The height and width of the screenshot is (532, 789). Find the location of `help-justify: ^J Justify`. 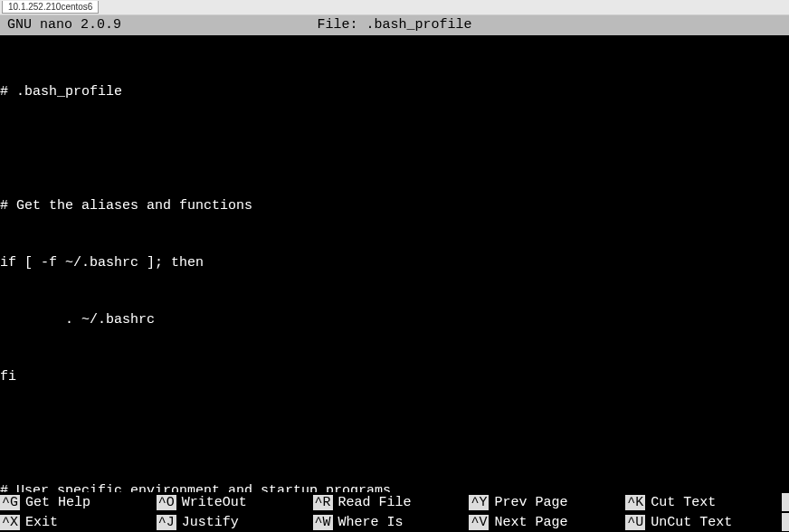

help-justify: ^J Justify is located at coordinates (235, 523).